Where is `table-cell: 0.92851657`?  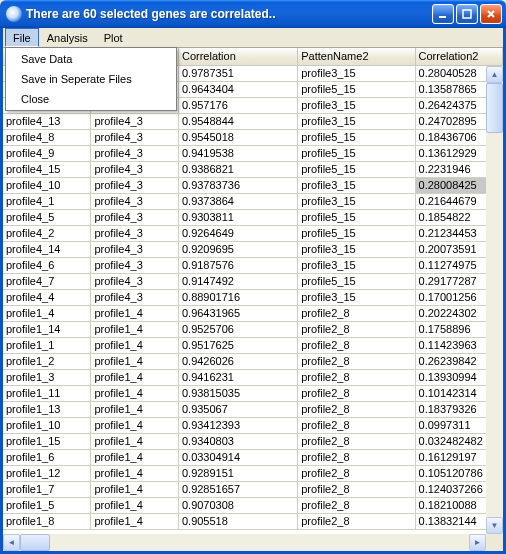 table-cell: 0.92851657 is located at coordinates (238, 490).